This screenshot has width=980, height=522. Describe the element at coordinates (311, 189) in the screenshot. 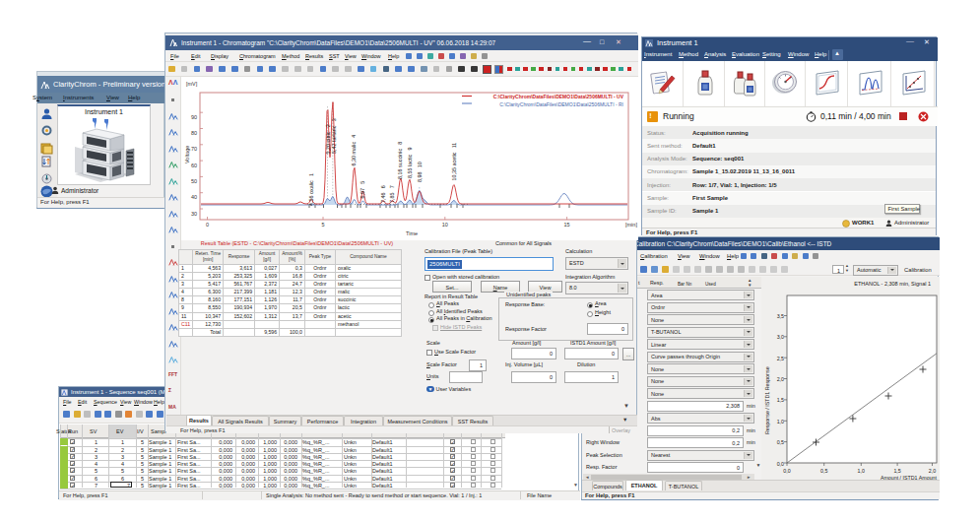

I see `svg-text: 4,56 oxalic 1` at that location.